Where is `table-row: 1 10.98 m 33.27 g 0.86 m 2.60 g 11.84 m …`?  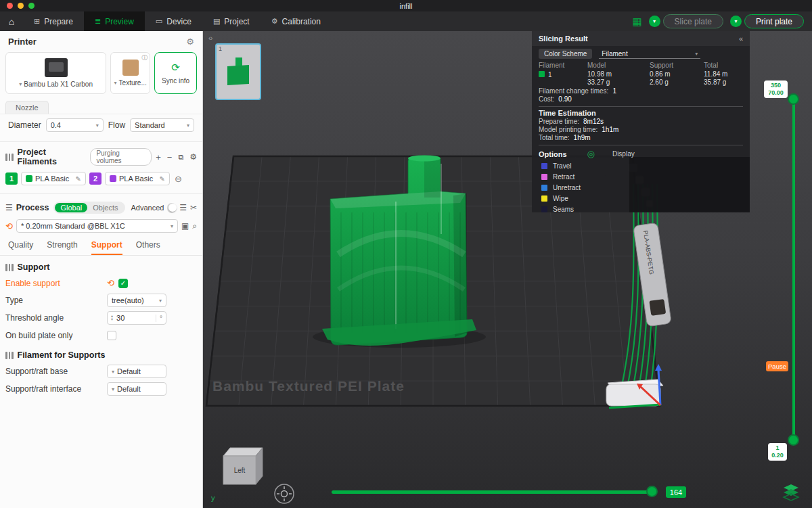
table-row: 1 10.98 m 33.27 g 0.86 m 2.60 g 11.84 m … is located at coordinates (641, 78).